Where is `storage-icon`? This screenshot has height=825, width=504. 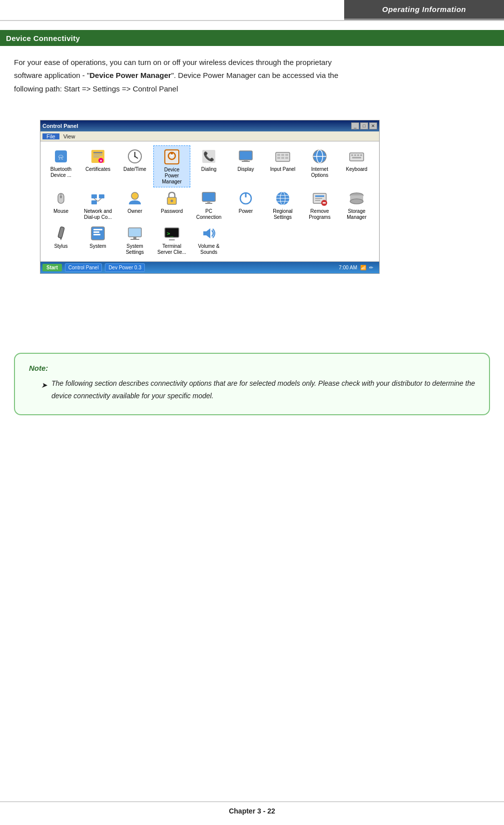 storage-icon is located at coordinates (357, 198).